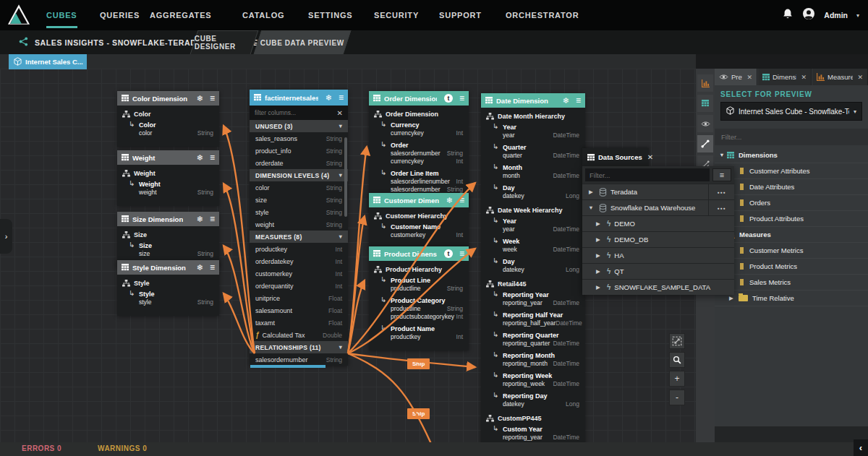 Image resolution: width=868 pixels, height=456 pixels. What do you see at coordinates (791, 137) in the screenshot?
I see `preview-filter-input` at bounding box center [791, 137].